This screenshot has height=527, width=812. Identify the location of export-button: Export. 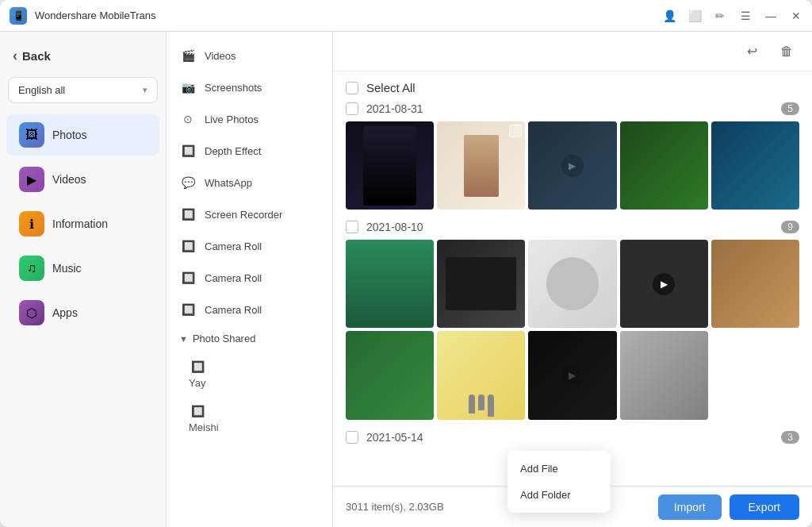
(764, 507).